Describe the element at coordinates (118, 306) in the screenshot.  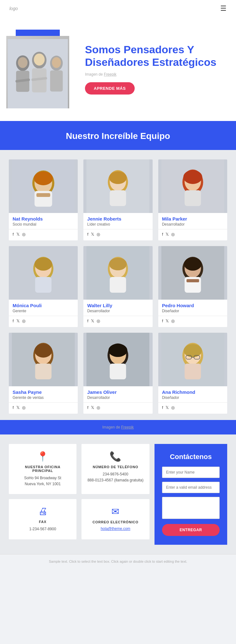
I see `team-member-name: Walter Lilly` at that location.